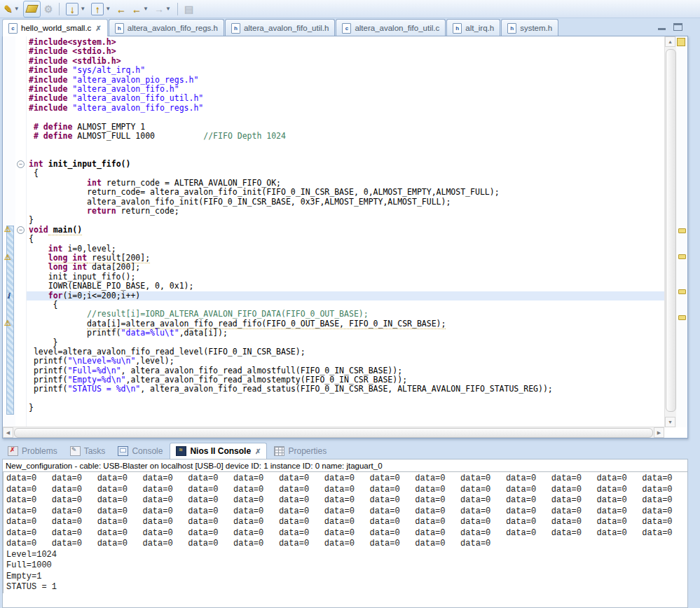 Image resolution: width=700 pixels, height=608 pixels. I want to click on code-segment: level=altera_avalon_fifo_read_level(FIFO…, so click(167, 352).